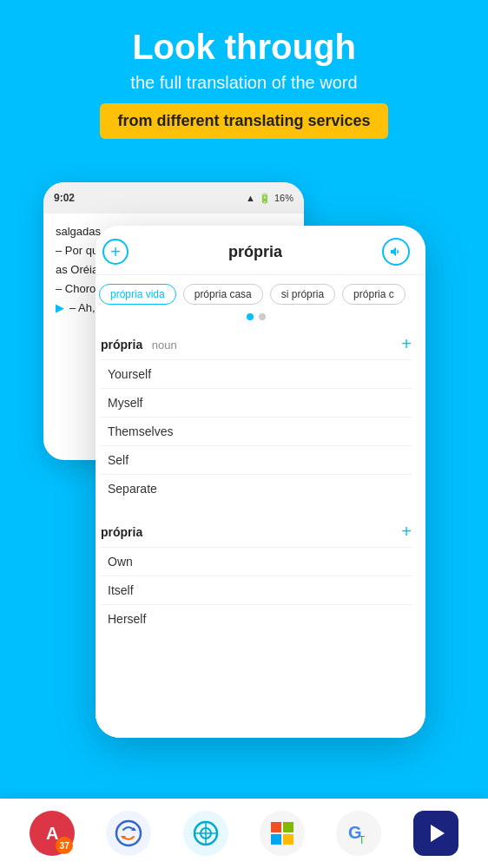  Describe the element at coordinates (64, 198) in the screenshot. I see `phone-time: 9:02` at that location.